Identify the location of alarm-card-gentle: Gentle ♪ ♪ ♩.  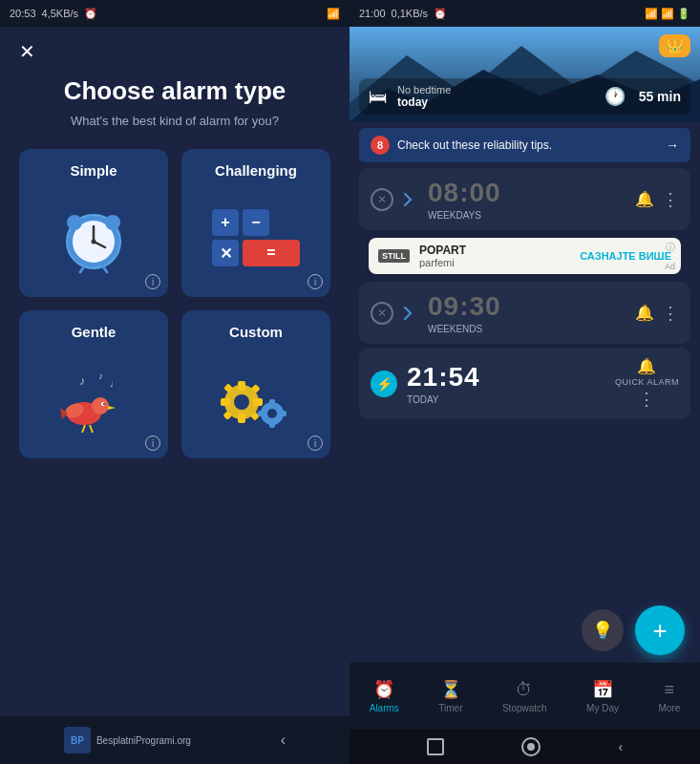
(94, 384).